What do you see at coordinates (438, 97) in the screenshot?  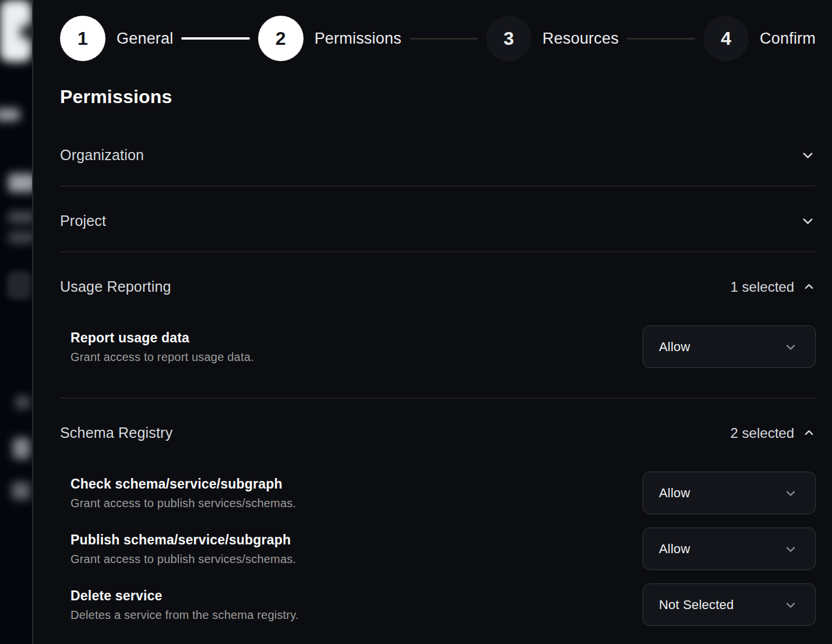 I see `page-title: Permissions` at bounding box center [438, 97].